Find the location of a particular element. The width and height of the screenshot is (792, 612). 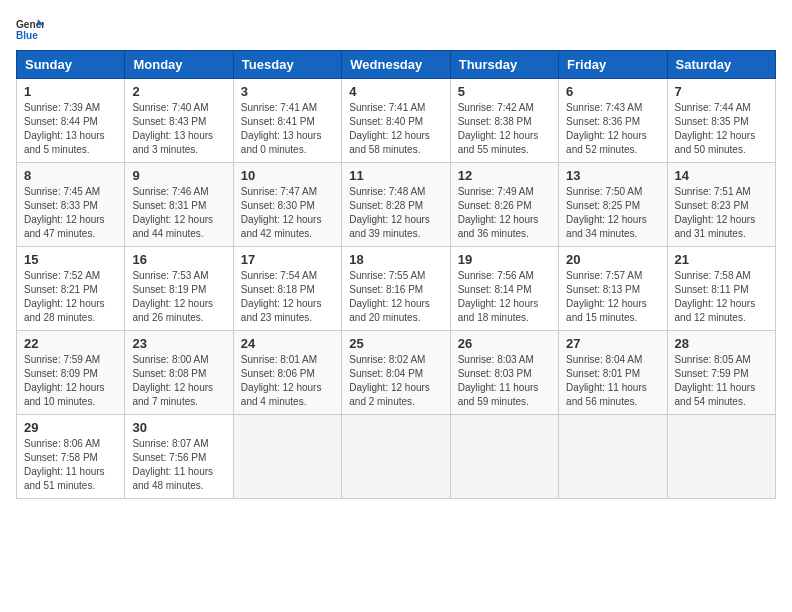

day-header-friday: Friday is located at coordinates (613, 65).